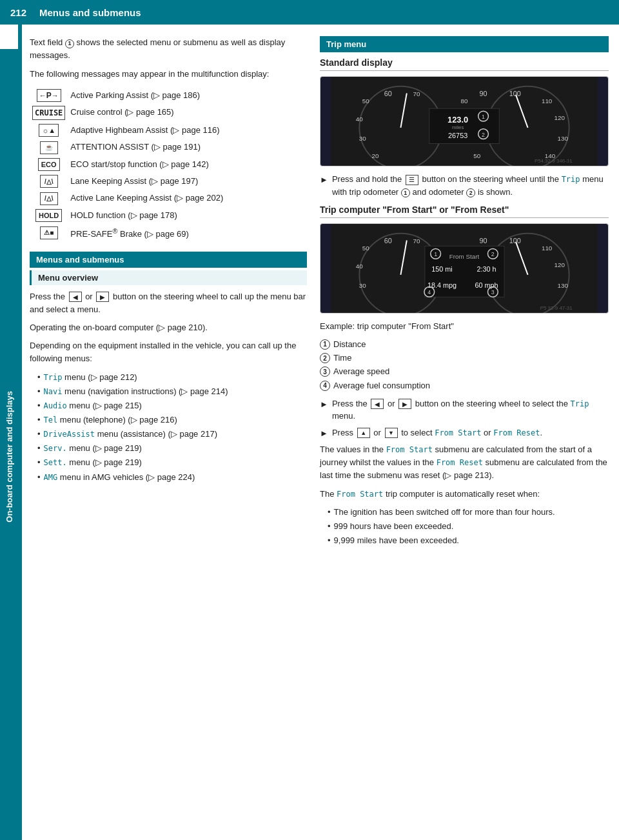 This screenshot has height=840, width=619. Describe the element at coordinates (49, 148) in the screenshot. I see `attention-symbol: ☕` at that location.